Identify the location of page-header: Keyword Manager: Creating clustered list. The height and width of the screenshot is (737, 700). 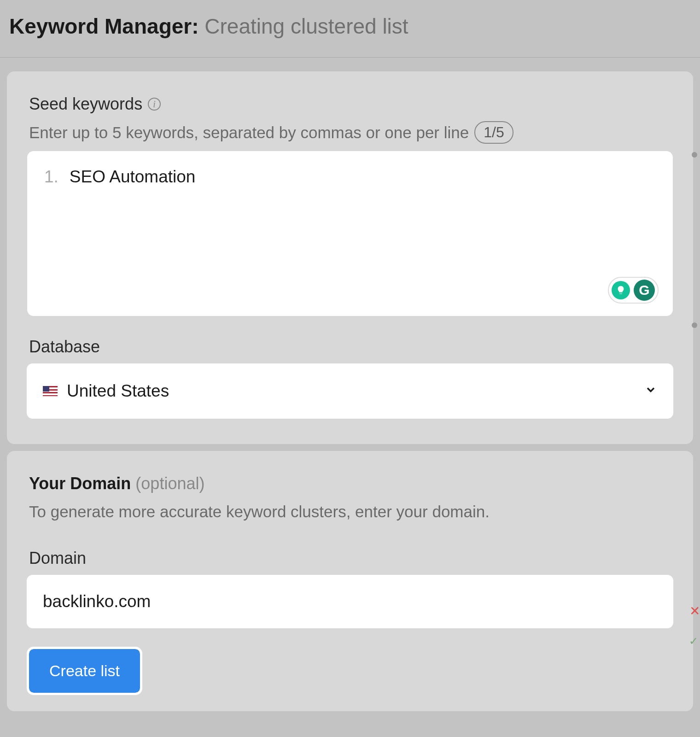
(350, 29).